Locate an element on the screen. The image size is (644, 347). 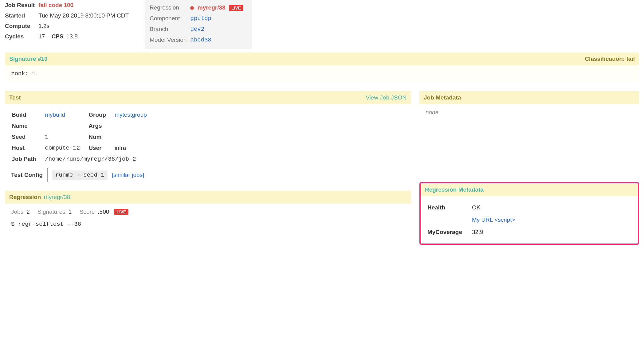
branch-link: dev2 is located at coordinates (197, 29).